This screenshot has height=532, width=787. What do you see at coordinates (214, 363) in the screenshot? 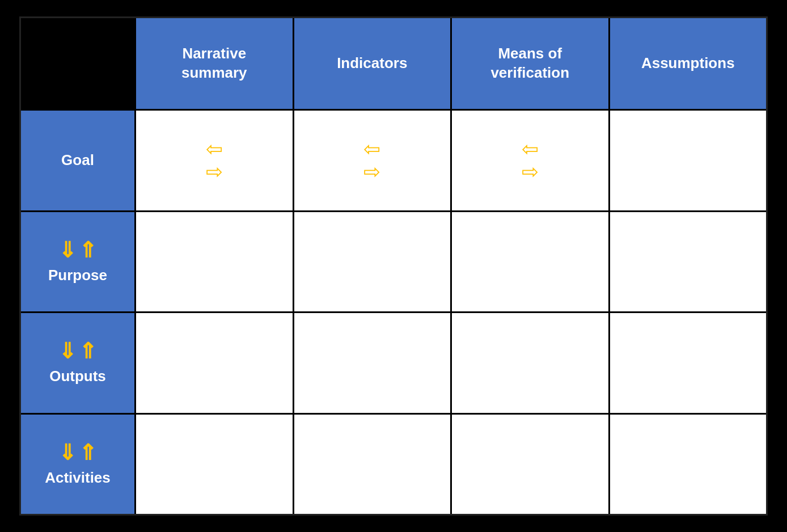
I see `outputs-narrative-cell` at bounding box center [214, 363].